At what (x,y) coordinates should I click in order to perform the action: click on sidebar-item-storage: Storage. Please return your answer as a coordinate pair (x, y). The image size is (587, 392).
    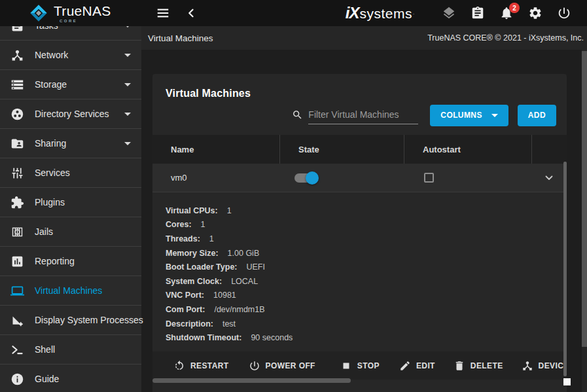
    Looking at the image, I should click on (71, 85).